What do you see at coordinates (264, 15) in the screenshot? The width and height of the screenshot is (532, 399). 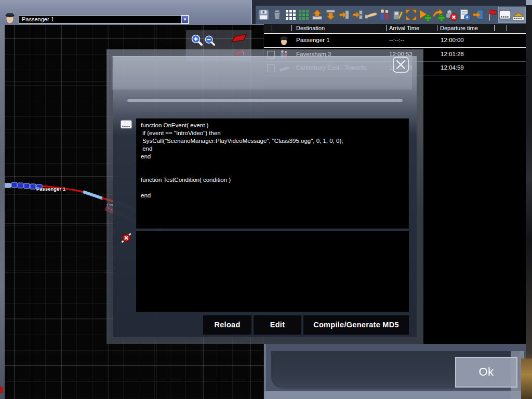 I see `save-icon` at bounding box center [264, 15].